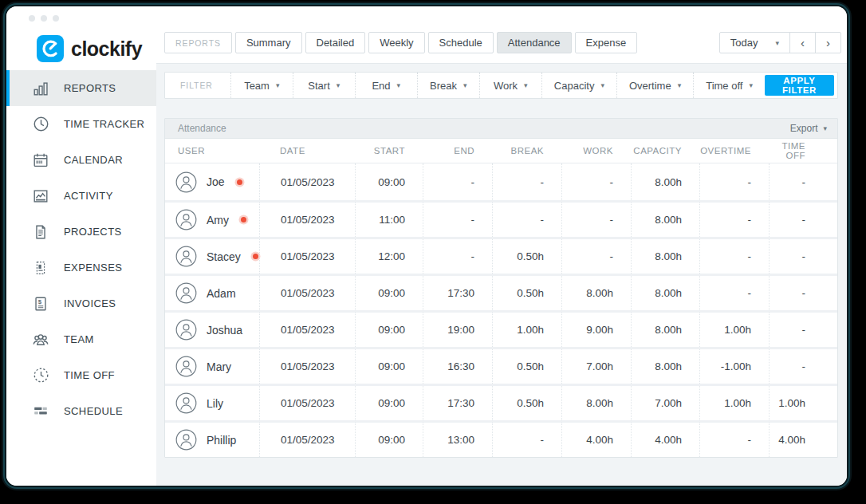  What do you see at coordinates (799, 85) in the screenshot?
I see `apply-filter-button: APPLY FILTER` at bounding box center [799, 85].